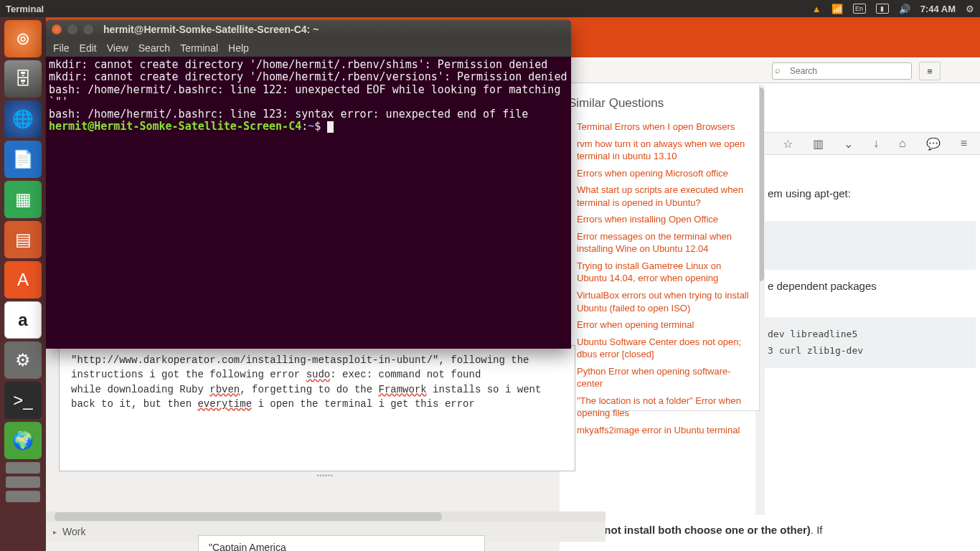 The image size is (980, 551). Describe the element at coordinates (659, 430) in the screenshot. I see `similar-question-link: mkyaffs2image error in Ubuntu terminal` at that location.